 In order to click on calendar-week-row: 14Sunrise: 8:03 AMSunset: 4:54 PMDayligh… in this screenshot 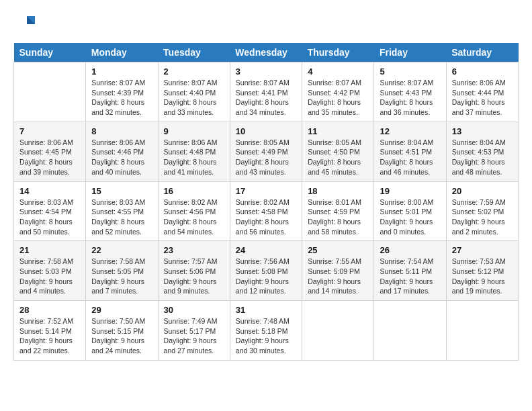, I will do `click(266, 211)`.